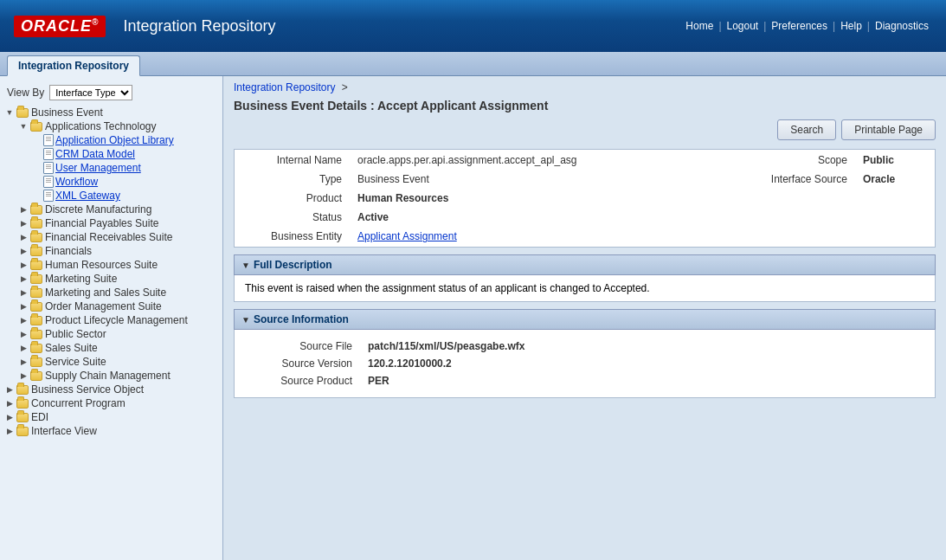  Describe the element at coordinates (76, 334) in the screenshot. I see `tree-label: Public Sector` at that location.